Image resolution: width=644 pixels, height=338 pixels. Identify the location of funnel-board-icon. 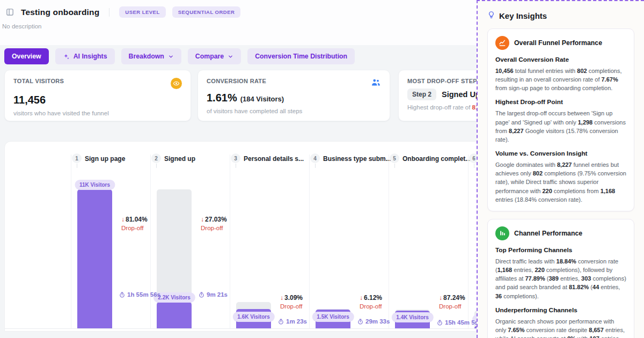
(10, 12).